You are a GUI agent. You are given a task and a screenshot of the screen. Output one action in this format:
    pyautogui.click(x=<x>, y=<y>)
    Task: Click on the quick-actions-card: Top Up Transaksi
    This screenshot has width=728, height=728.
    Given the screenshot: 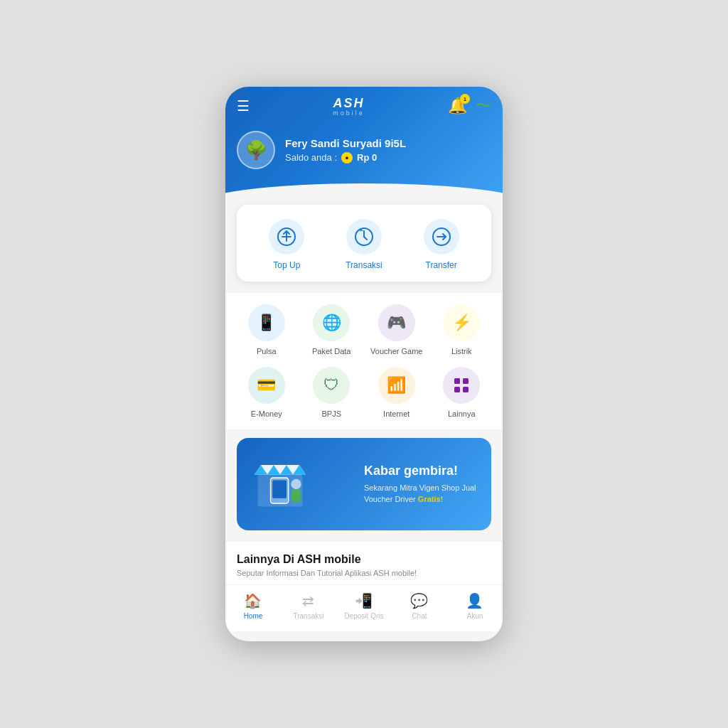 What is the action you would take?
    pyautogui.click(x=364, y=243)
    